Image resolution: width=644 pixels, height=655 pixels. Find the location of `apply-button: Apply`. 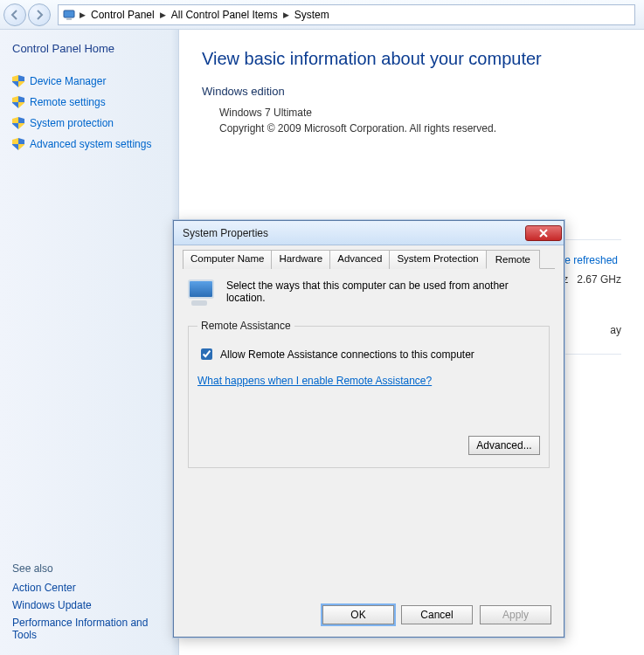

apply-button: Apply is located at coordinates (516, 615).